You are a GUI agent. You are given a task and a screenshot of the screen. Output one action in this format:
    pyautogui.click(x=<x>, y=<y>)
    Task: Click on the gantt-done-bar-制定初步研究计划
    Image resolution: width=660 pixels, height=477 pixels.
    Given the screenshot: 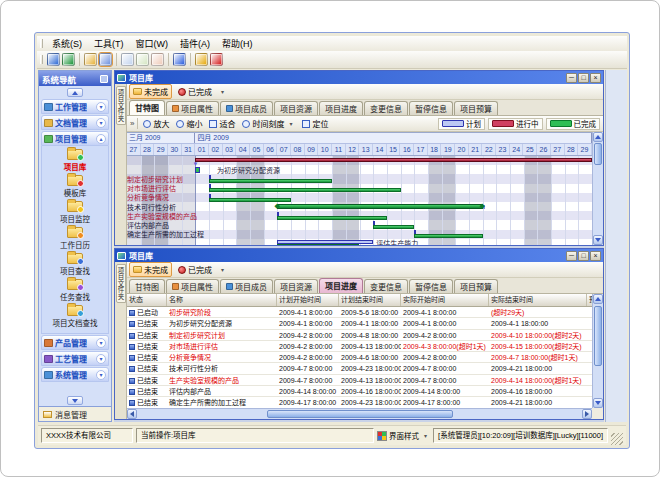 What is the action you would take?
    pyautogui.click(x=270, y=181)
    